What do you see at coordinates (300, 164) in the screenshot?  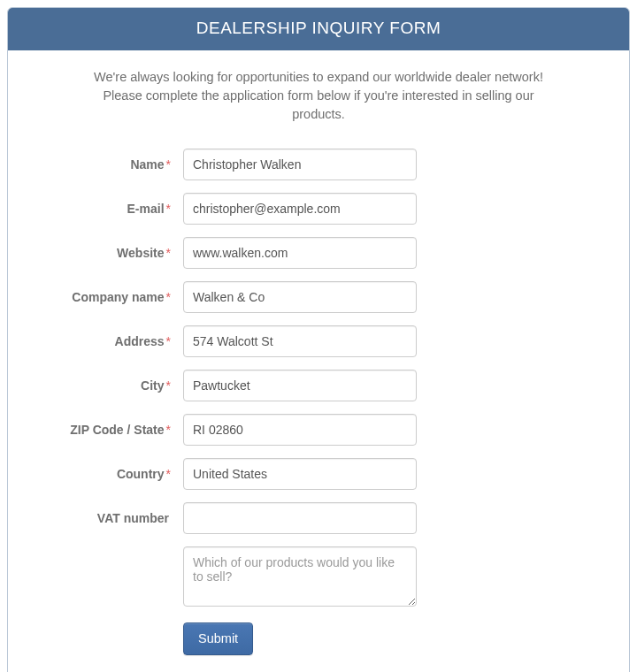 I see `name-input` at bounding box center [300, 164].